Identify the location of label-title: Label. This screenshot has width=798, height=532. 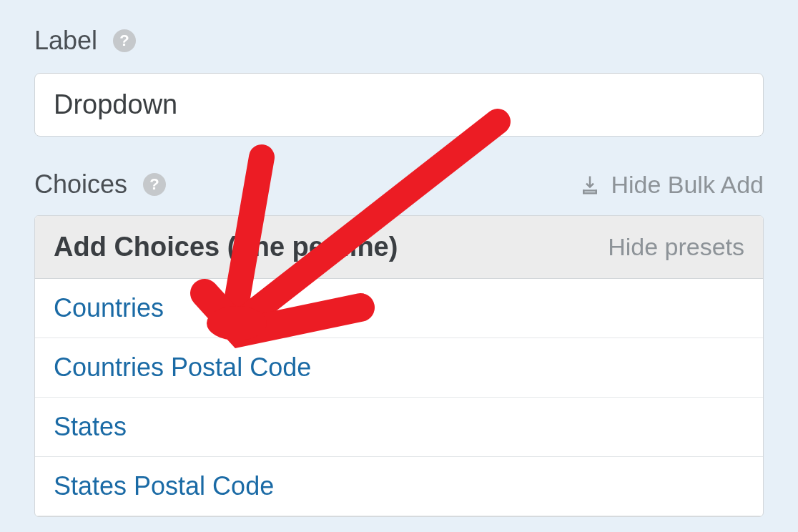
(66, 41).